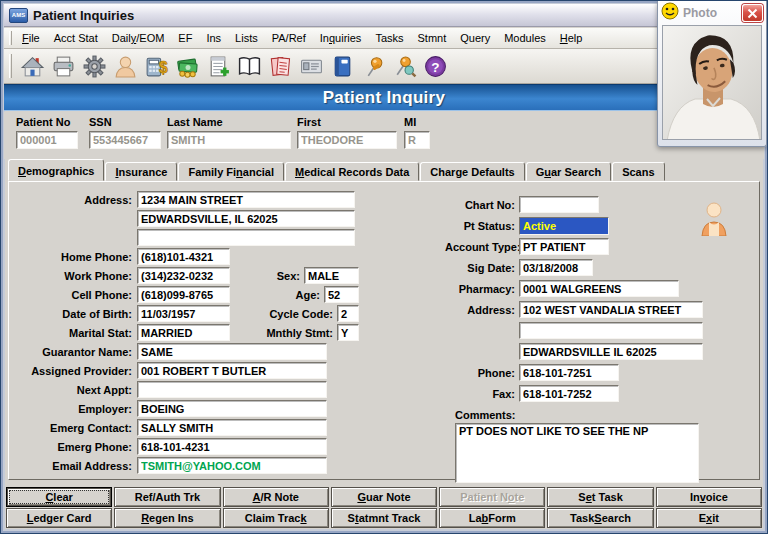 The image size is (768, 534). What do you see at coordinates (638, 172) in the screenshot?
I see `tab-scans: Scans` at bounding box center [638, 172].